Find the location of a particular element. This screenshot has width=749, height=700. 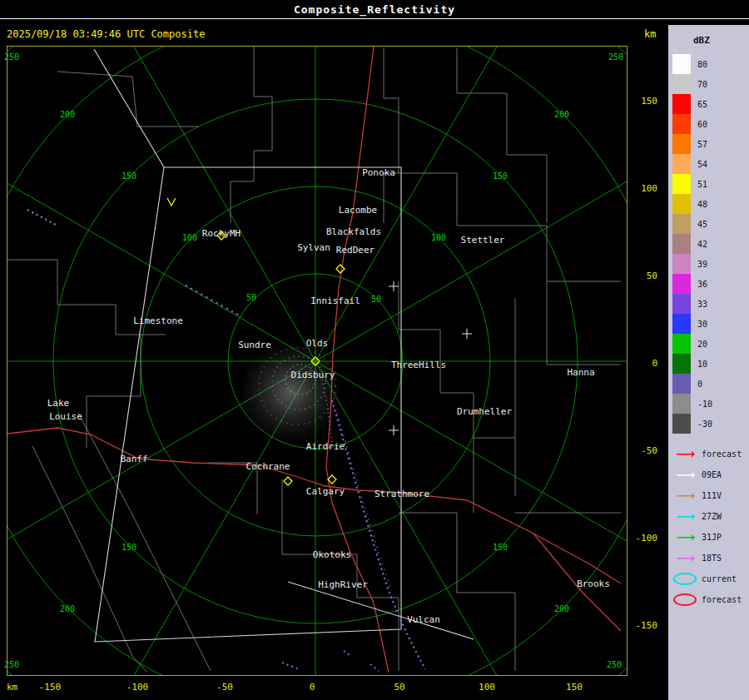

colorbar-value: 33 is located at coordinates (702, 305).